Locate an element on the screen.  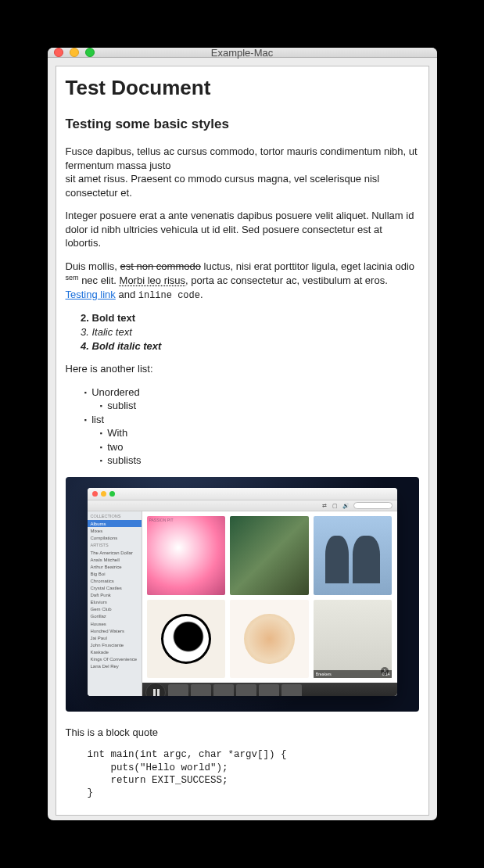
doc-heading-2: Testing some basic styles is located at coordinates (242, 125).